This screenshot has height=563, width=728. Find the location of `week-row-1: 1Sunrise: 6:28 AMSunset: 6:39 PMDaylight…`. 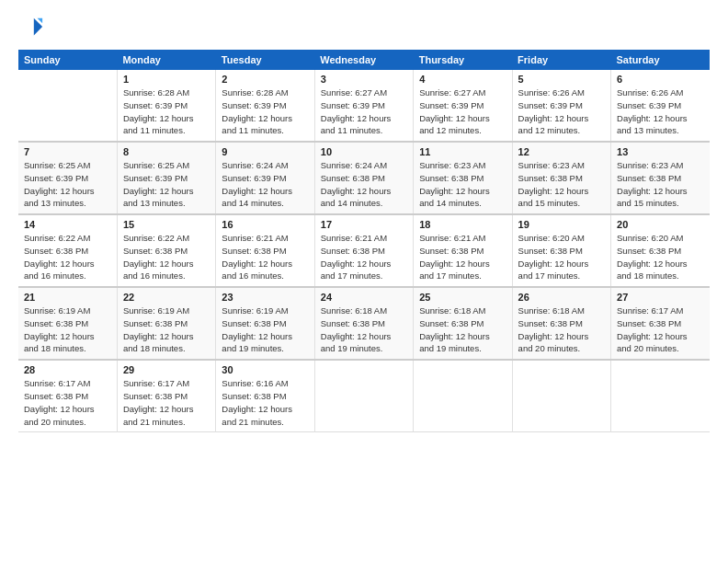

week-row-1: 1Sunrise: 6:28 AMSunset: 6:39 PMDaylight… is located at coordinates (364, 106).